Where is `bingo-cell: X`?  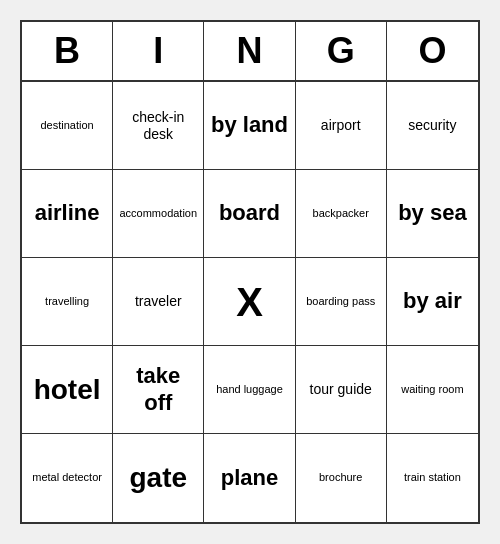 bingo-cell: X is located at coordinates (250, 302).